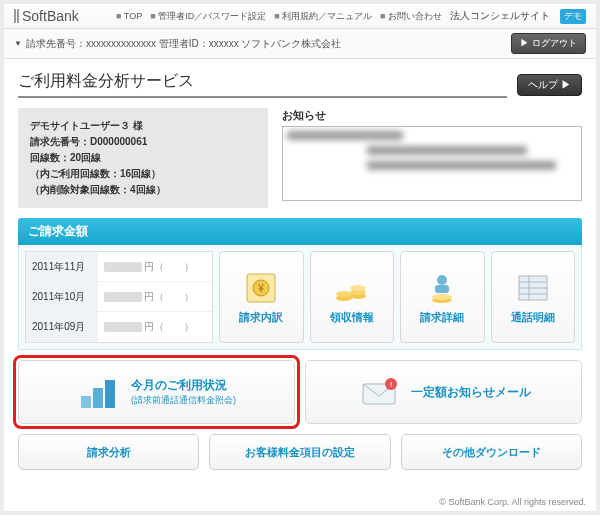  I want to click on bar-chart-icon, so click(99, 392).